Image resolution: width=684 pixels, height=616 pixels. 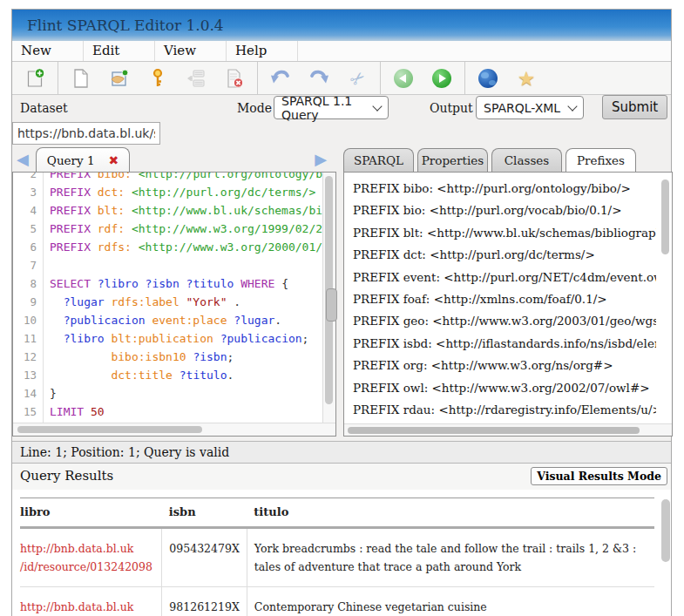 What do you see at coordinates (183, 247) in the screenshot?
I see `code-text: PREFIX rdfs: <http://www.w3.org/2000/01/` at bounding box center [183, 247].